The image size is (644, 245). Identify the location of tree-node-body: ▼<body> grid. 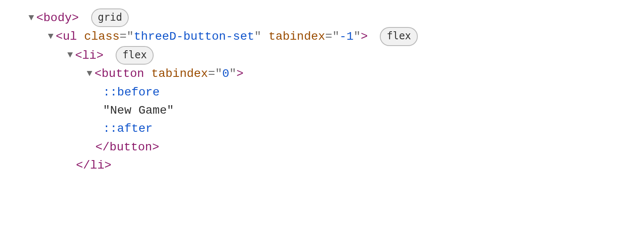
(335, 18).